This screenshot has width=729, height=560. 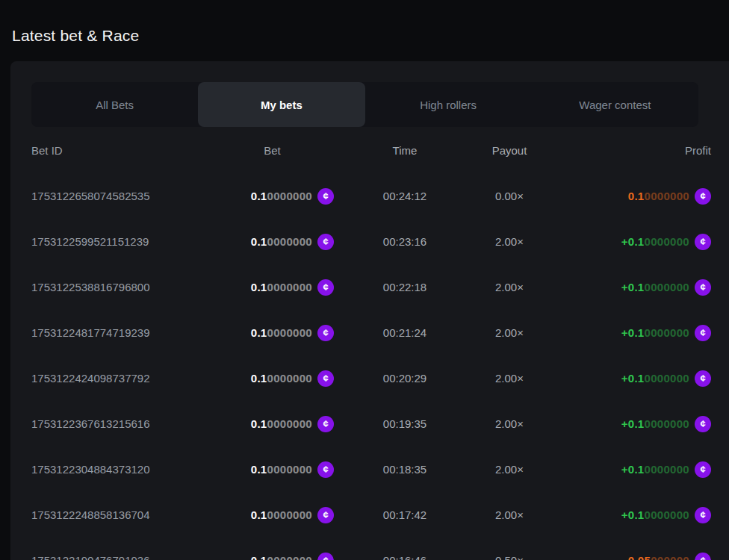 What do you see at coordinates (509, 196) in the screenshot?
I see `bet-payout: 0.00×` at bounding box center [509, 196].